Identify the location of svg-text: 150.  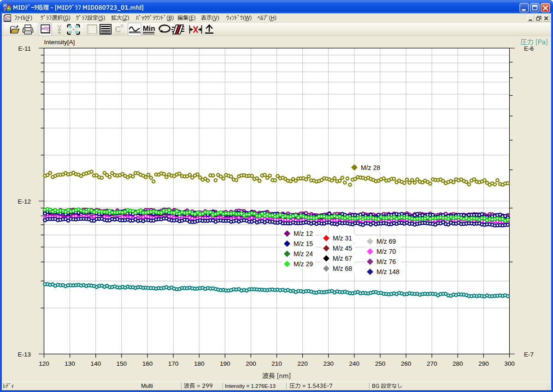
(122, 364).